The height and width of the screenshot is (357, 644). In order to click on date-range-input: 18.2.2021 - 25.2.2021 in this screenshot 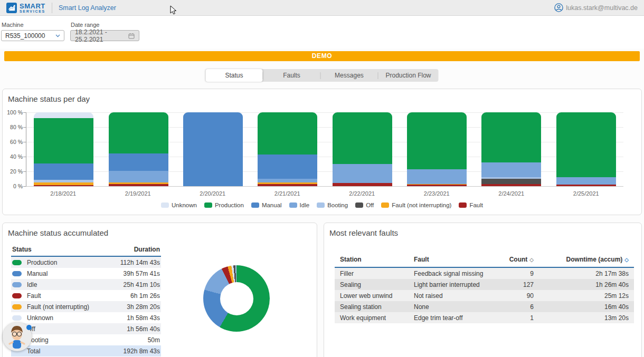, I will do `click(105, 36)`.